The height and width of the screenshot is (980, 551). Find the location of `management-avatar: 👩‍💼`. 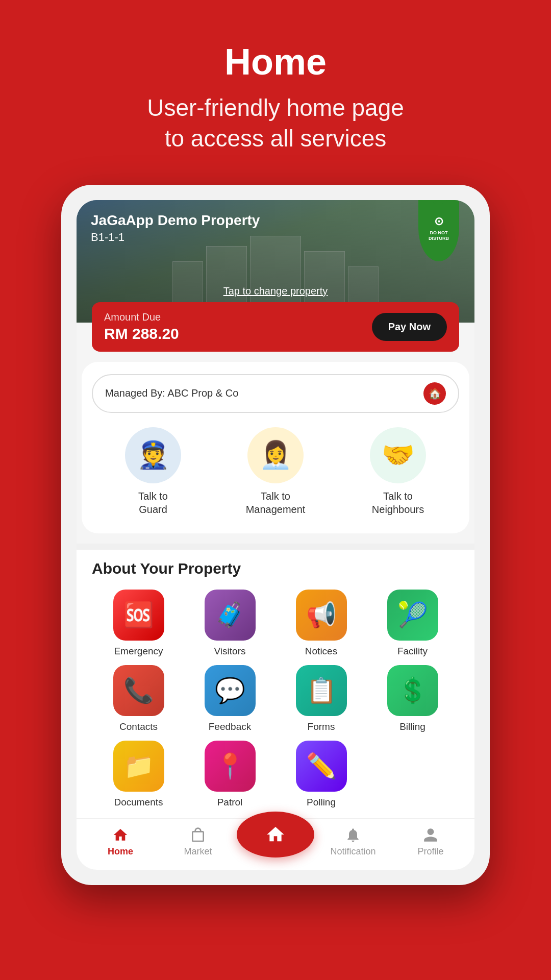

management-avatar: 👩‍💼 is located at coordinates (276, 455).